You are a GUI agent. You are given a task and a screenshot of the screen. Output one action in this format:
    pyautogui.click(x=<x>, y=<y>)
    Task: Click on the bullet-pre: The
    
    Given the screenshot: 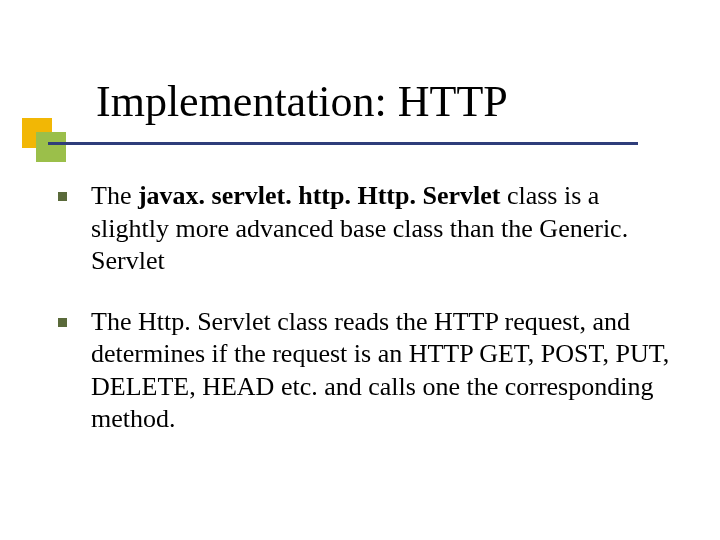 What is the action you would take?
    pyautogui.click(x=114, y=196)
    